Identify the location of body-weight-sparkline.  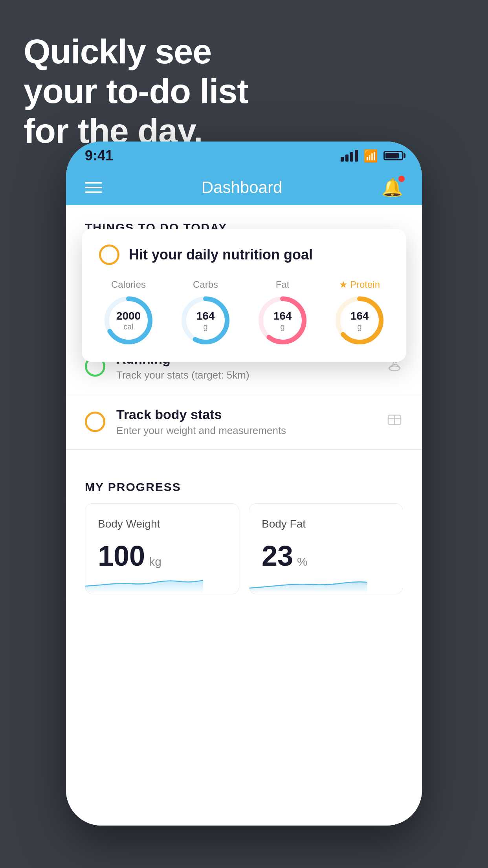
(144, 582).